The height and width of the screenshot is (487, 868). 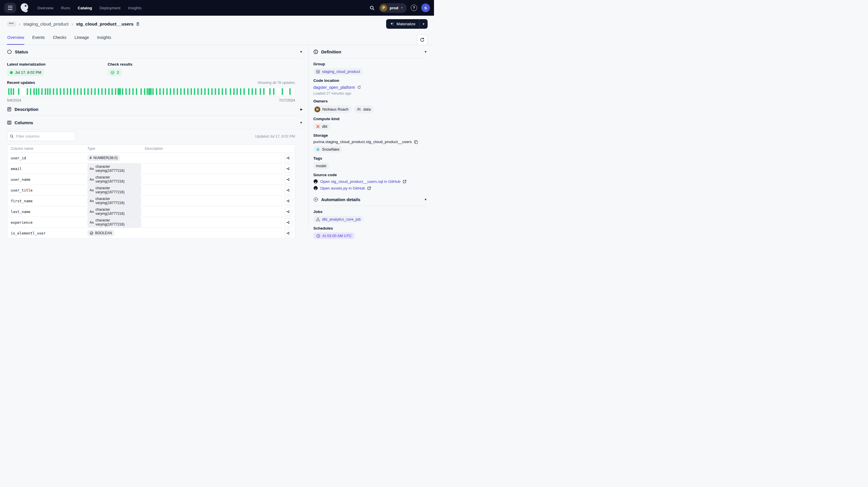 What do you see at coordinates (424, 24) in the screenshot?
I see `materialize-options-caret: ▼` at bounding box center [424, 24].